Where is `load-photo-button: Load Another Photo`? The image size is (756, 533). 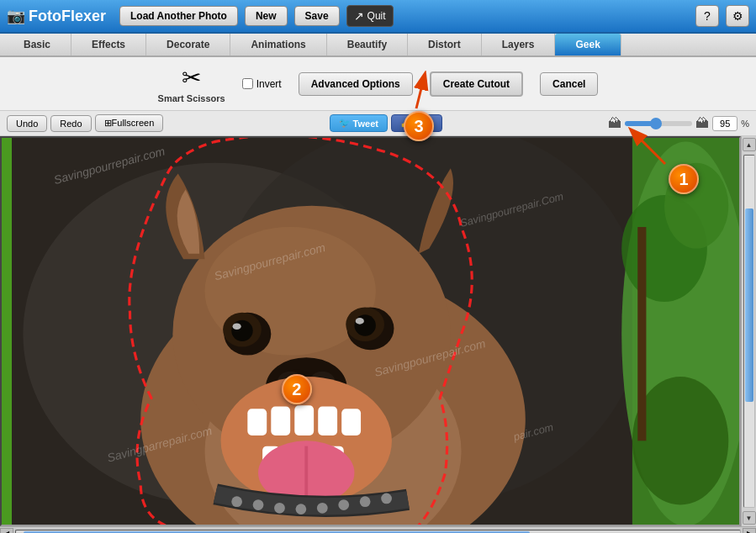
load-photo-button: Load Another Photo is located at coordinates (178, 16).